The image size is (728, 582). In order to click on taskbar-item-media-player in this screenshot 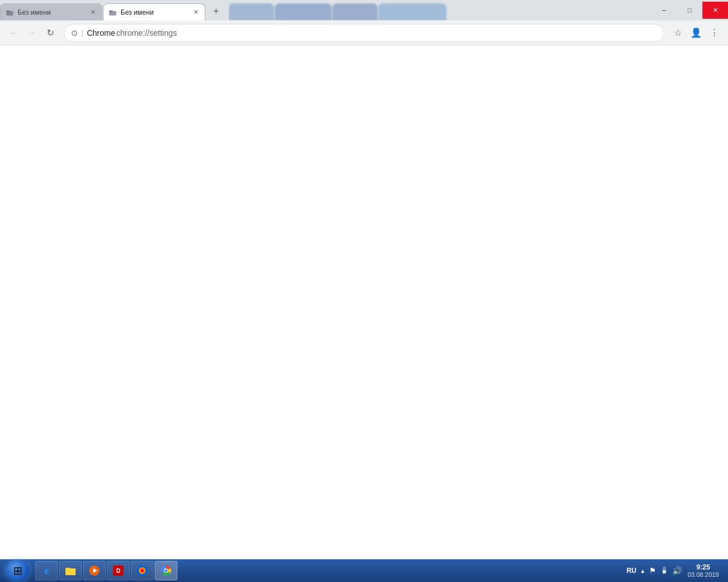, I will do `click(94, 571)`.